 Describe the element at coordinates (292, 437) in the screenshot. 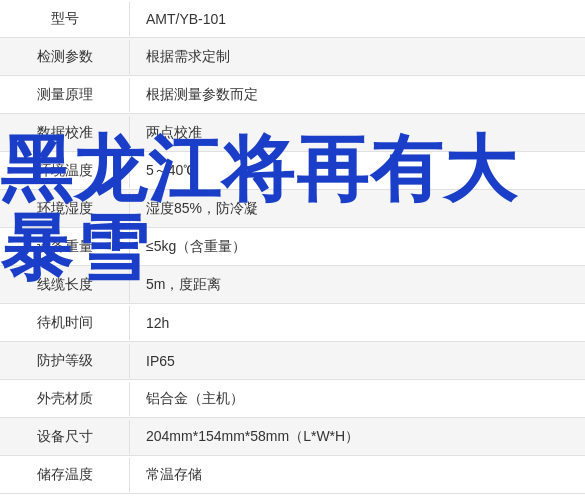

I see `table-row: 设备尺寸204mm*154mm*58mm（L*W*H）` at that location.